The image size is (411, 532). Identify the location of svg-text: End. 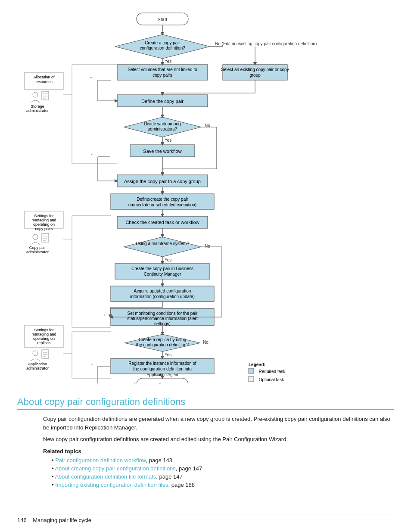
(162, 383).